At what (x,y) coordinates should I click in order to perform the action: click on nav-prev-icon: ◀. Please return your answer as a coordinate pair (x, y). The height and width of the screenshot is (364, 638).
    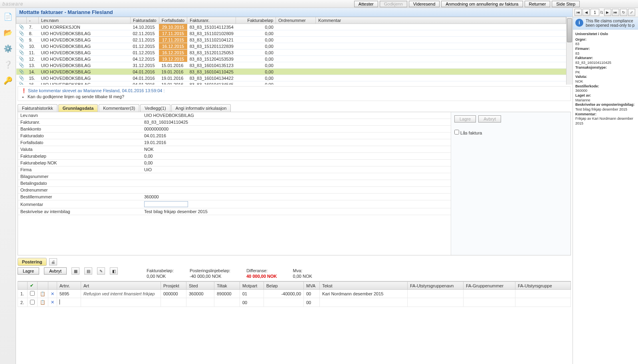
    Looking at the image, I should click on (586, 12).